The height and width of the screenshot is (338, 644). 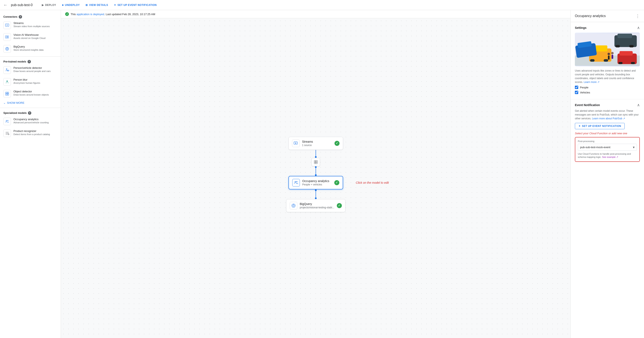 I want to click on see-example-link: See example ↗, so click(x=610, y=157).